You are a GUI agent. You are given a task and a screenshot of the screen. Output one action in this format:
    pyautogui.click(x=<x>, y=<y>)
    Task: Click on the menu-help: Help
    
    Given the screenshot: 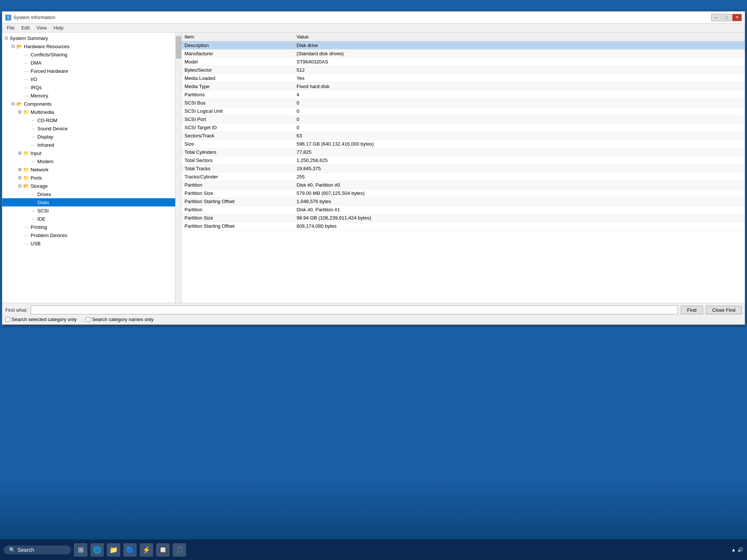 What is the action you would take?
    pyautogui.click(x=58, y=28)
    